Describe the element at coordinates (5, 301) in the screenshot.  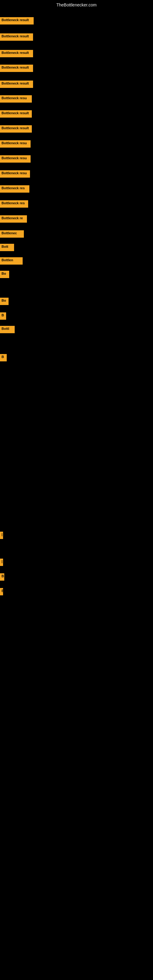
I see `bottleneck-badge-19: Bo` at that location.